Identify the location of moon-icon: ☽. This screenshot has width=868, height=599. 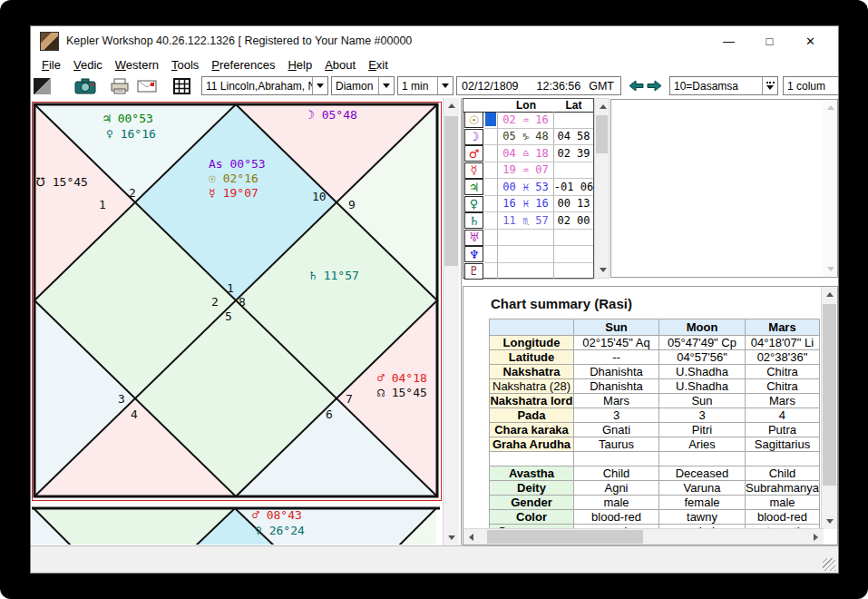
(473, 138).